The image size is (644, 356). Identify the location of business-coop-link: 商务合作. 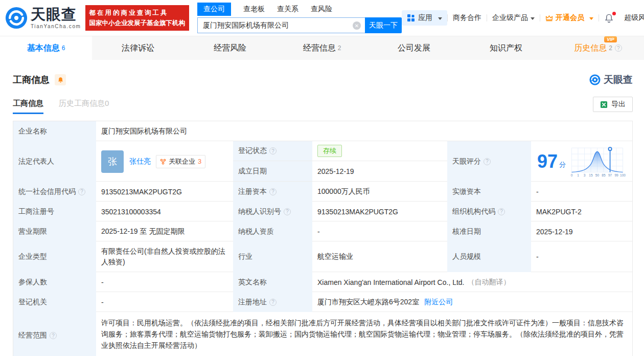
(467, 18).